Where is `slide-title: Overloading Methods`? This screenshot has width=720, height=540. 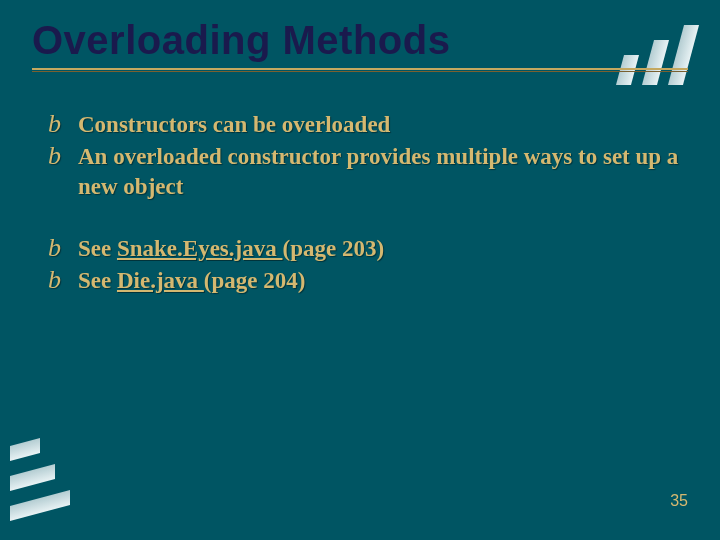
slide-title: Overloading Methods is located at coordinates (241, 40).